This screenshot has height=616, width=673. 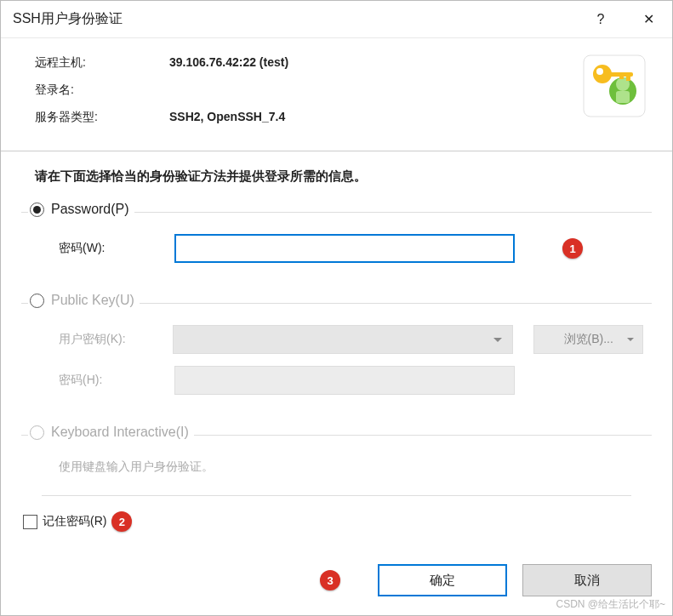 I want to click on keyboard-hint: 使用键盘输入用户身份验证。, so click(x=342, y=469).